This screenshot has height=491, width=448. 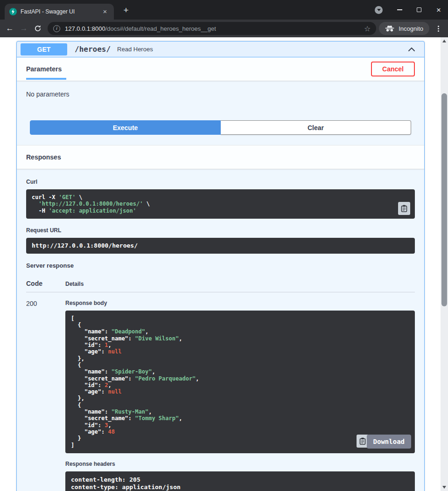 What do you see at coordinates (224, 10) in the screenshot?
I see `browser-titlebar: FastAPI - Swagger UI × + ×` at bounding box center [224, 10].